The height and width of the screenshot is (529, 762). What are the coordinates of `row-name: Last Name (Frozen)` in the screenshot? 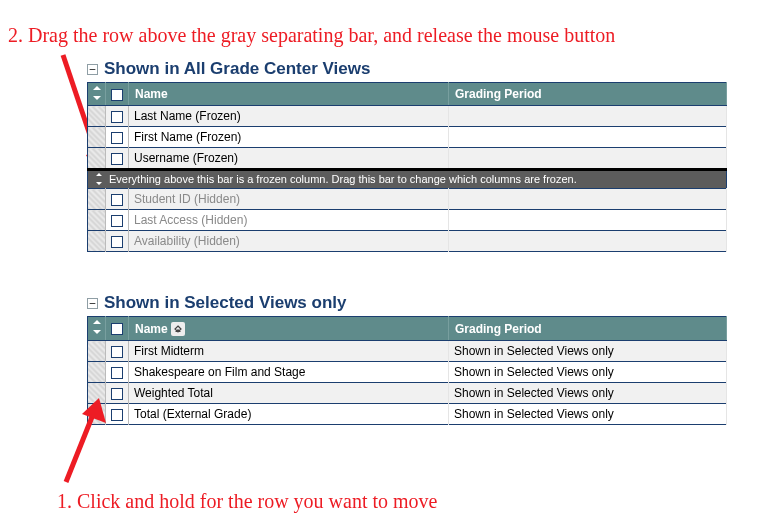 It's located at (289, 116).